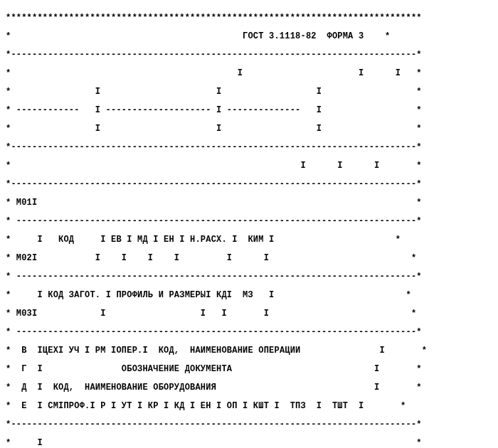 The height and width of the screenshot is (448, 498). I want to click on col-line-1: * I I I *, so click(249, 74).